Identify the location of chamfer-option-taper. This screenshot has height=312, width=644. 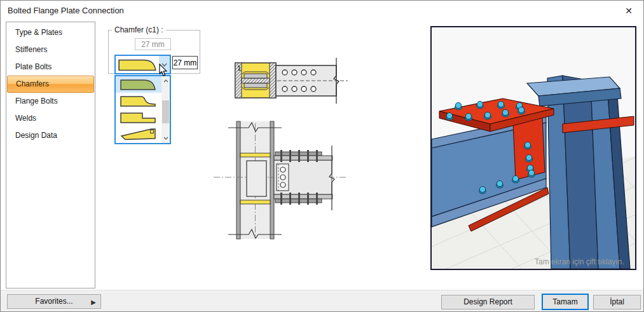
(139, 134).